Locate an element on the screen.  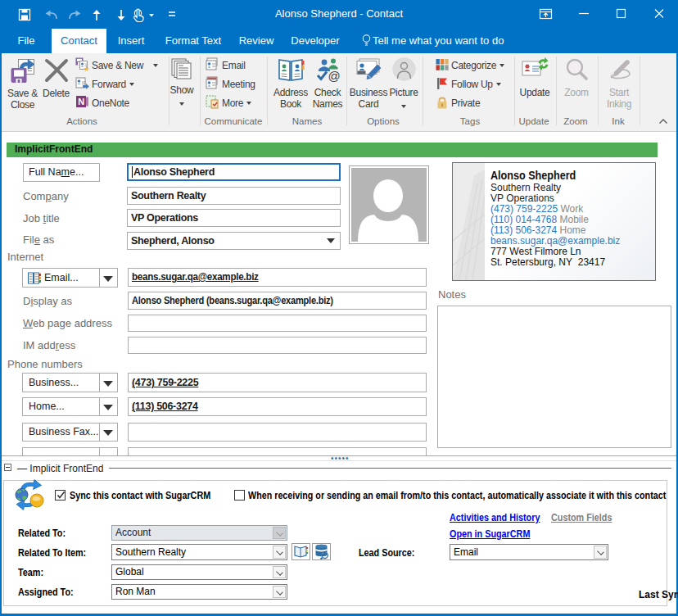
svg-text: N is located at coordinates (81, 102).